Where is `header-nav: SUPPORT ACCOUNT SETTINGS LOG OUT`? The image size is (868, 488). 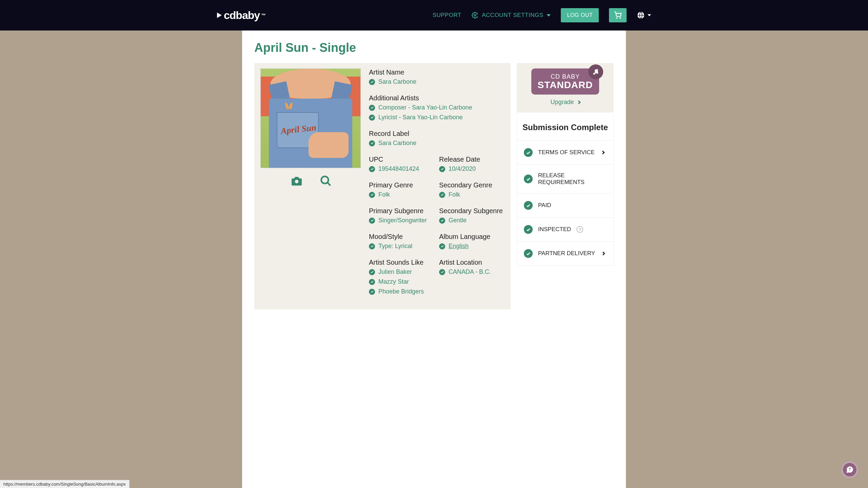 header-nav: SUPPORT ACCOUNT SETTINGS LOG OUT is located at coordinates (542, 15).